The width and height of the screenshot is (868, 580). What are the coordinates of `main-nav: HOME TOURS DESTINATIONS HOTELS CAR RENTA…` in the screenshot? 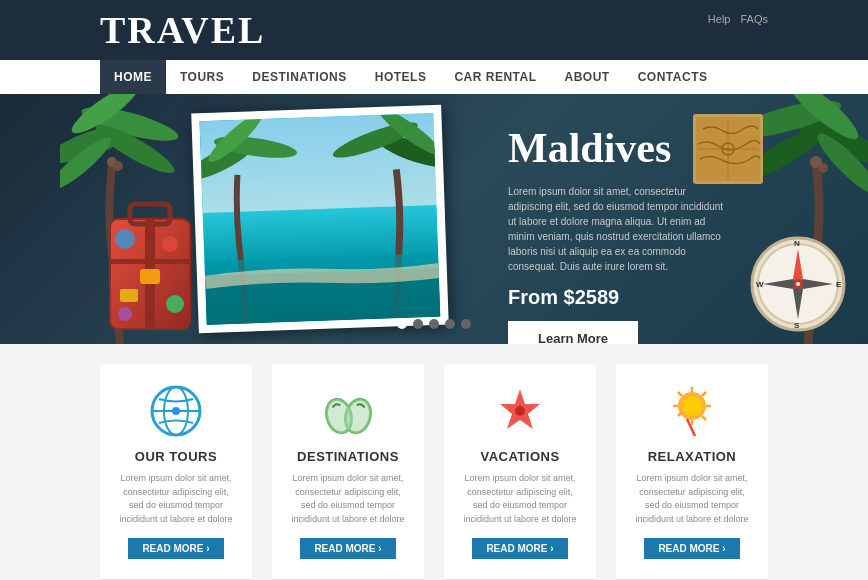 It's located at (434, 77).